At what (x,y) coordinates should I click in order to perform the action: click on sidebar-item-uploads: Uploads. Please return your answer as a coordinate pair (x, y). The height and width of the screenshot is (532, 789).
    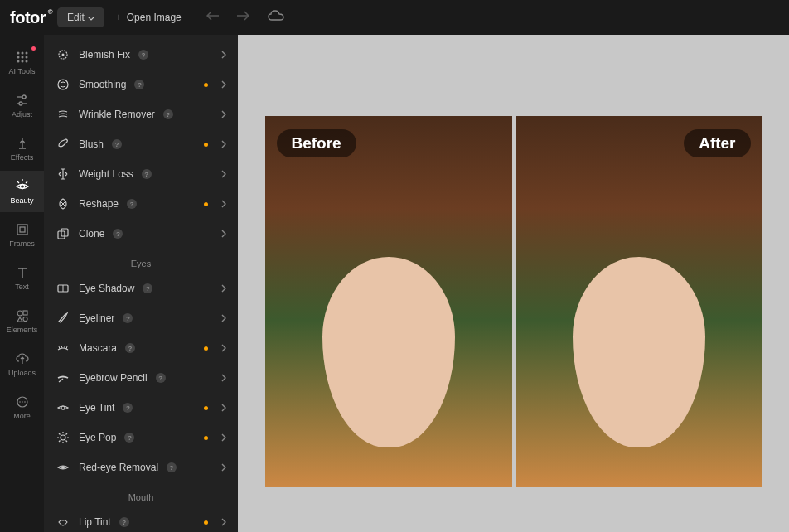
    Looking at the image, I should click on (22, 364).